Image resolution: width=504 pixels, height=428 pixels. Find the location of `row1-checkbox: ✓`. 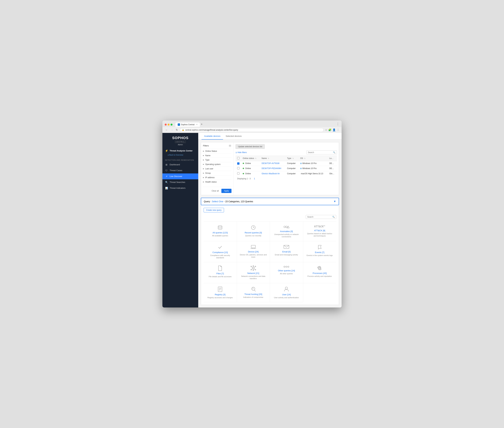

row1-checkbox: ✓ is located at coordinates (238, 164).